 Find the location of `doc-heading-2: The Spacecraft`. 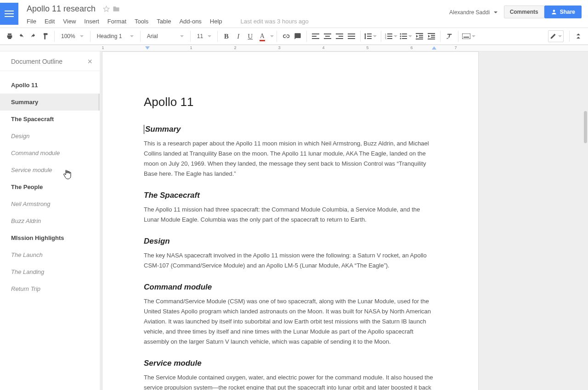

doc-heading-2: The Spacecraft is located at coordinates (289, 195).